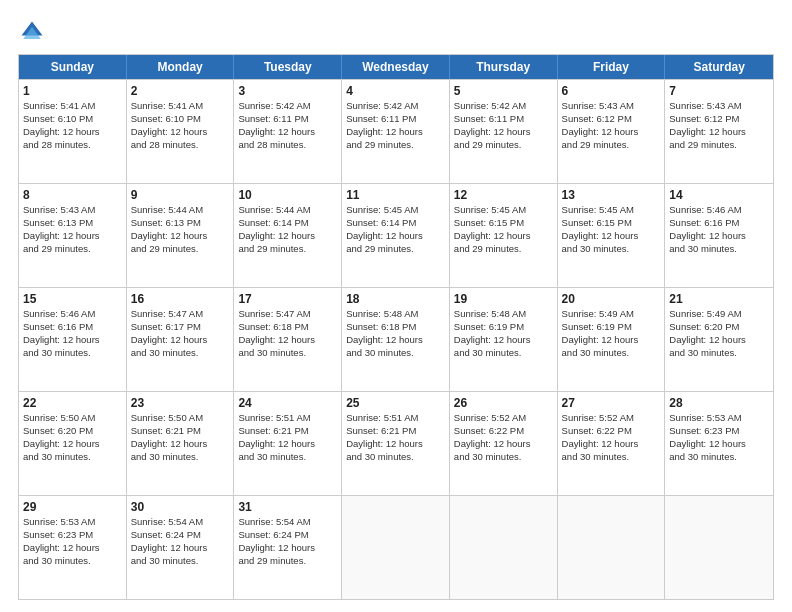 Image resolution: width=792 pixels, height=612 pixels. Describe the element at coordinates (396, 132) in the screenshot. I see `calendar-day-4: 4Sunrise: 5:42 AMSunset: 6:11 PMDaylight…` at that location.